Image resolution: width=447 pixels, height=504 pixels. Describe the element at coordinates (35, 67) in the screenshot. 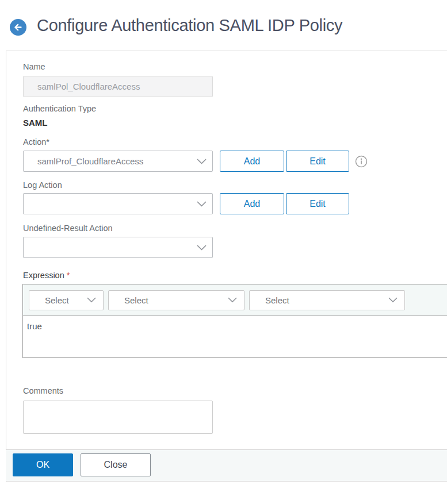

I see `name-label: Name` at that location.